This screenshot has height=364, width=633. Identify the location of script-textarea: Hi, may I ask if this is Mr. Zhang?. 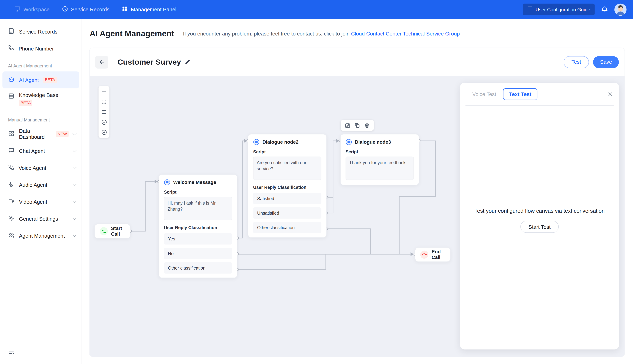
(198, 208).